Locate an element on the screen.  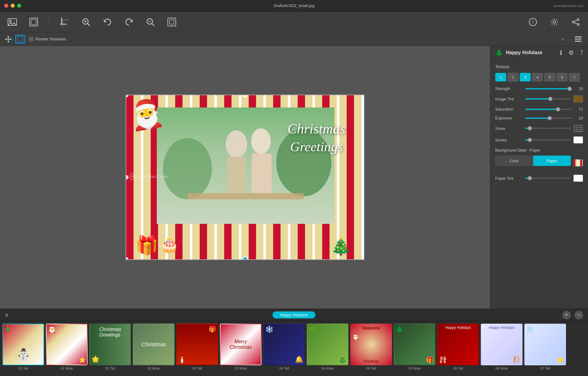
background-style-swatch is located at coordinates (578, 163).